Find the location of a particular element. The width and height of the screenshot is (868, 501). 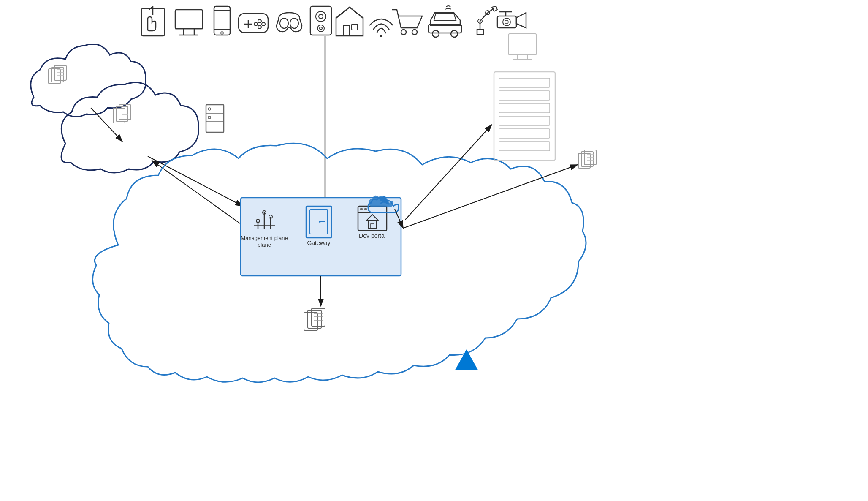

box-to-docs-arrow is located at coordinates (491, 196).